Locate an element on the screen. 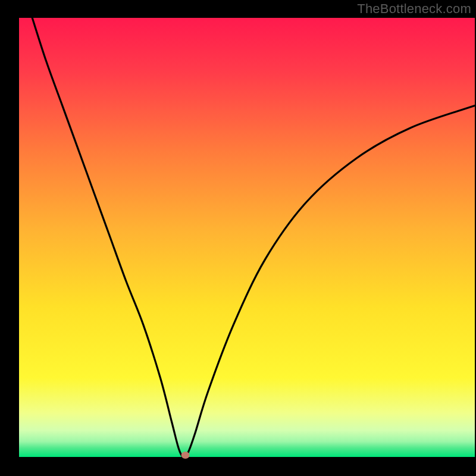 The image size is (476, 476). minimum-marker is located at coordinates (186, 455).